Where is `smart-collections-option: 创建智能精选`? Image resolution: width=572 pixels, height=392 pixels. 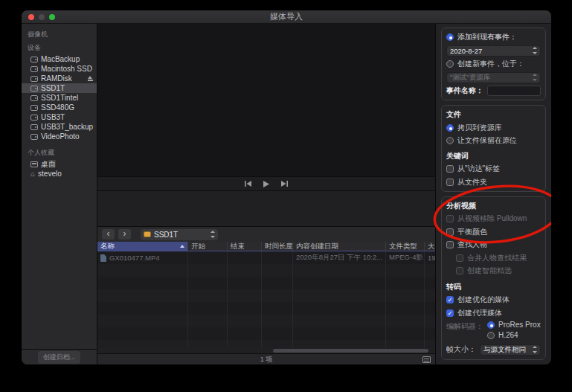 smart-collections-option: 创建智能精选 is located at coordinates (494, 271).